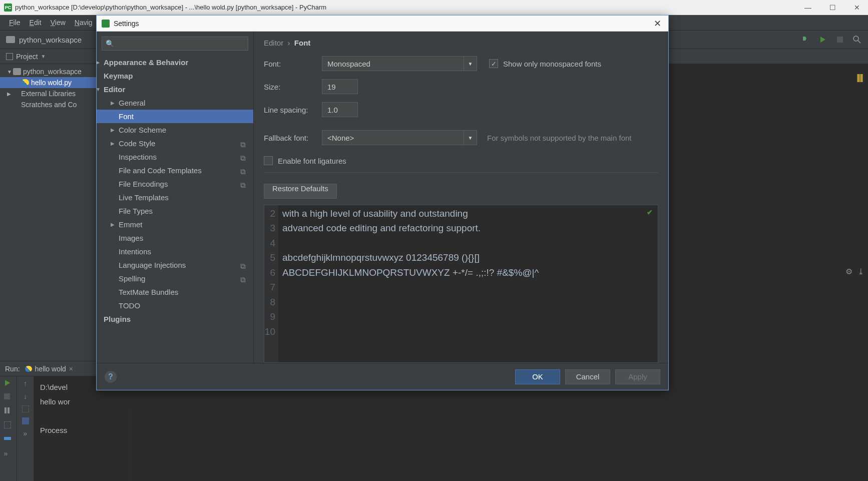 The image size is (868, 481). What do you see at coordinates (84, 23) in the screenshot?
I see `menu-navigate: Navig` at bounding box center [84, 23].